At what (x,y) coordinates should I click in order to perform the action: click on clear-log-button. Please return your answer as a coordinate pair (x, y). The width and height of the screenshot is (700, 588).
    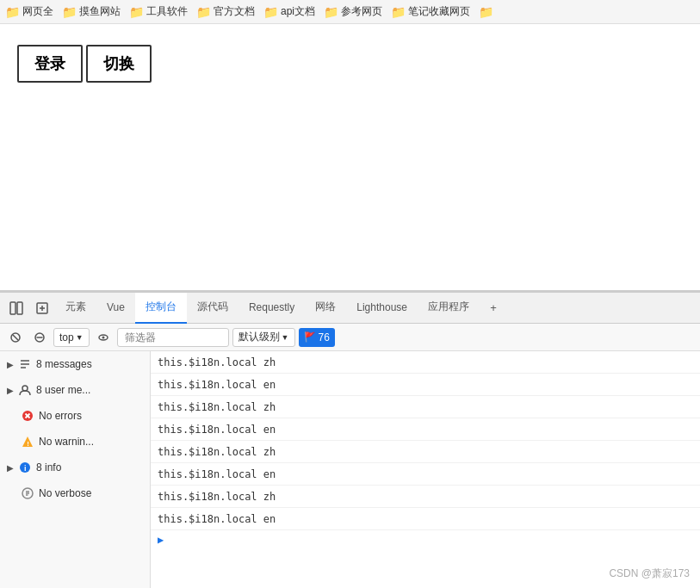
    Looking at the image, I should click on (15, 337).